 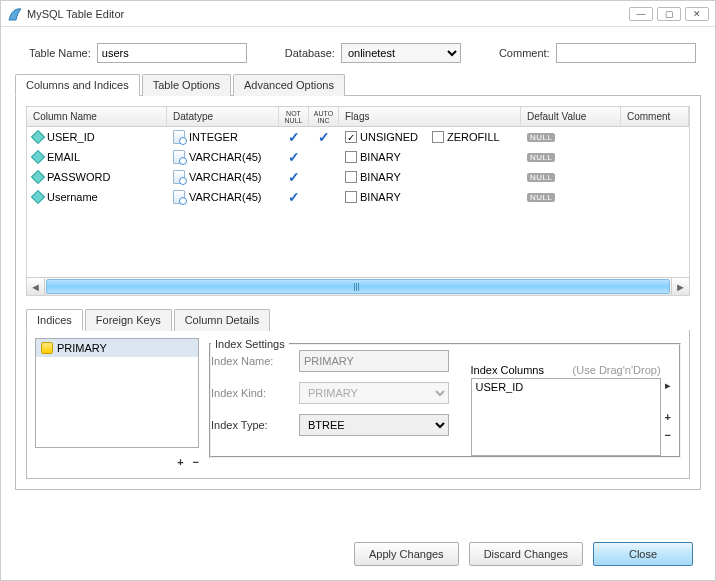 I want to click on tab-advanced-options: Advanced Options, so click(x=289, y=85).